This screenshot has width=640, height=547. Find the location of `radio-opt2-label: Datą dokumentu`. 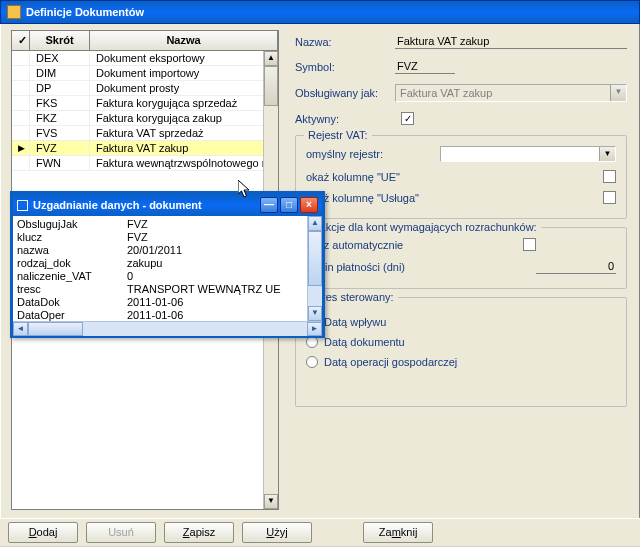

radio-opt2-label: Datą dokumentu is located at coordinates (364, 342).